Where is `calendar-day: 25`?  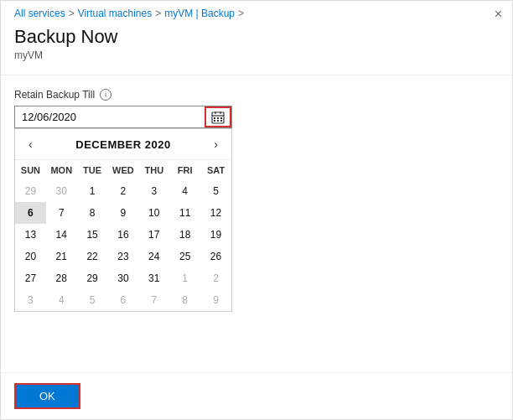 calendar-day: 25 is located at coordinates (184, 257).